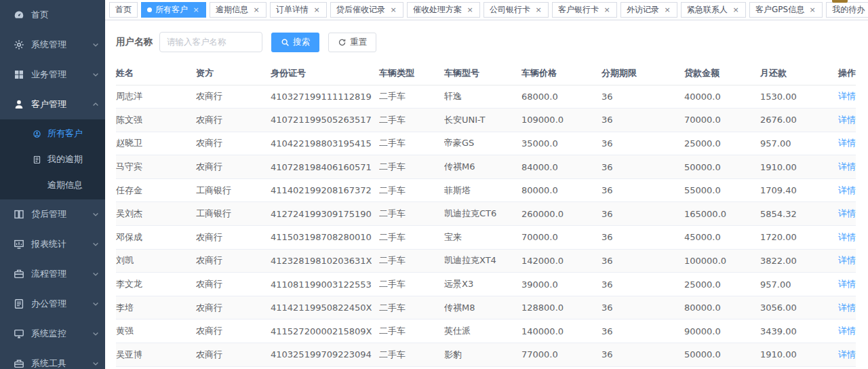  I want to click on table-cell: 410422198803195415, so click(325, 144).